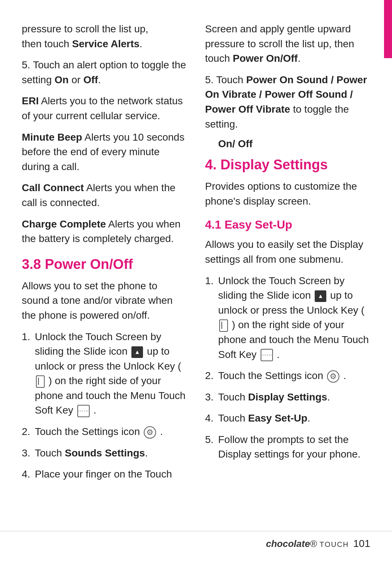  Describe the element at coordinates (287, 419) in the screenshot. I see `right-step-4: 4. Touch Easy Set-Up.` at that location.